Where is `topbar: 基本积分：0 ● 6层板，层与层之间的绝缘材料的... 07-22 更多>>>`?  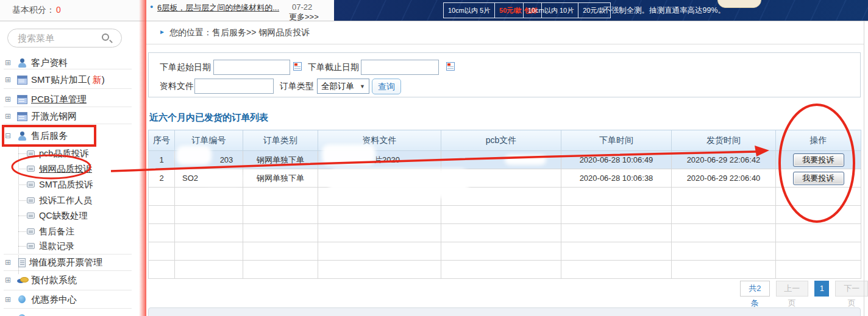
topbar: 基本积分：0 ● 6层板，层与层之间的绝缘材料的... 07-22 更多>>> is located at coordinates (167, 10).